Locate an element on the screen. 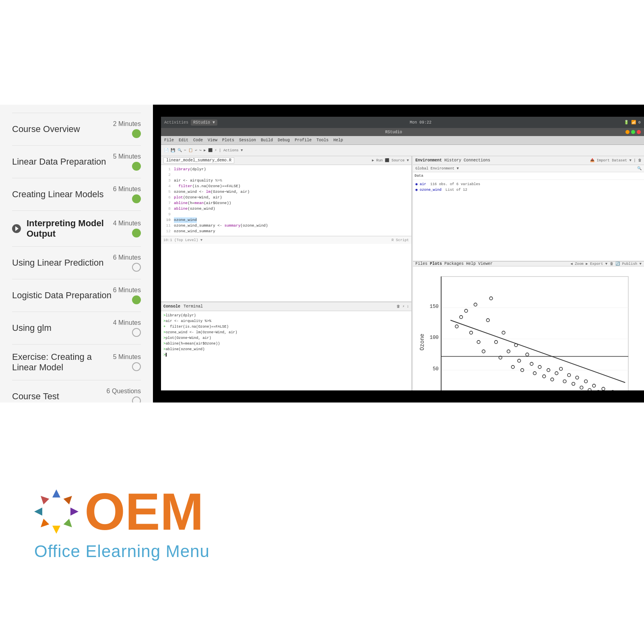 The width and height of the screenshot is (644, 644). console-cmd-5: plot(Ozone~Wind, air) is located at coordinates (188, 338).